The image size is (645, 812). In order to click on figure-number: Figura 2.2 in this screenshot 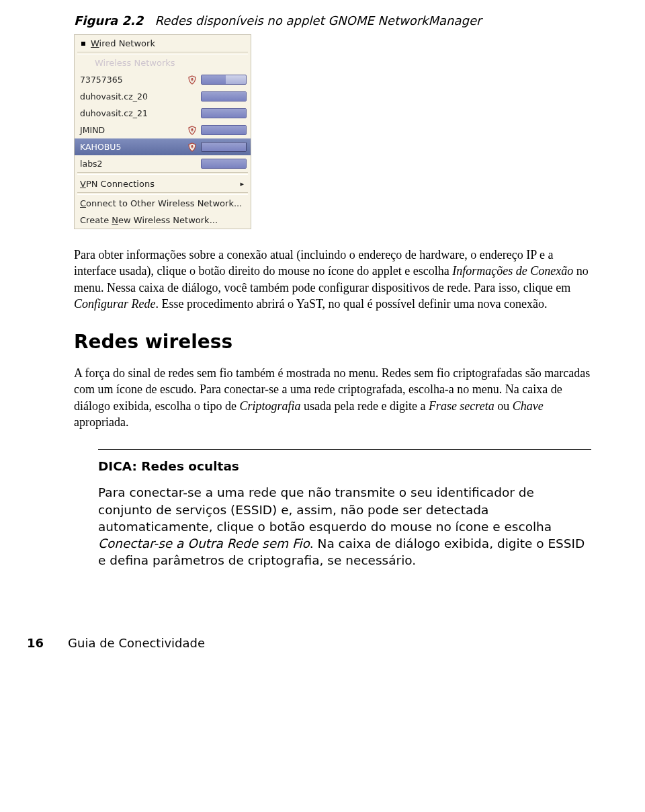, I will do `click(109, 20)`.